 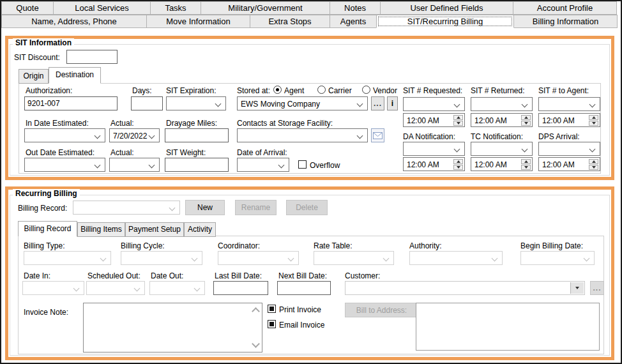 What do you see at coordinates (197, 135) in the screenshot?
I see `drayage-miles-input` at bounding box center [197, 135].